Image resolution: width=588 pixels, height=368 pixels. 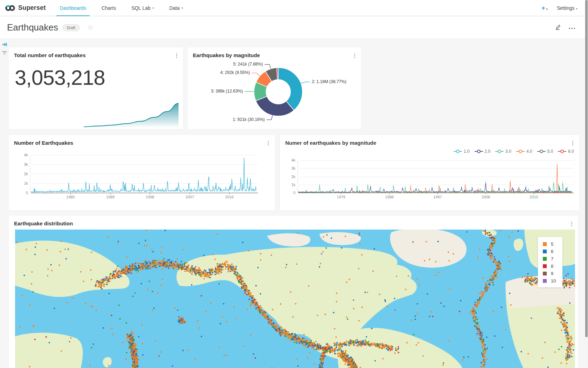 I want to click on chart-title: Total number of earthquakes, so click(x=50, y=55).